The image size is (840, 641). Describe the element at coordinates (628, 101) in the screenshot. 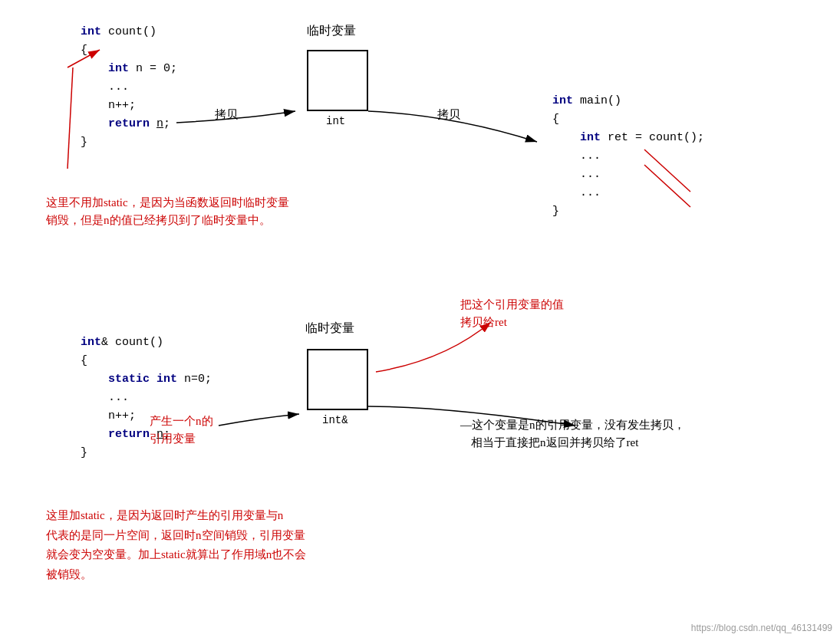

I see `code-line-main-1: int main()` at that location.